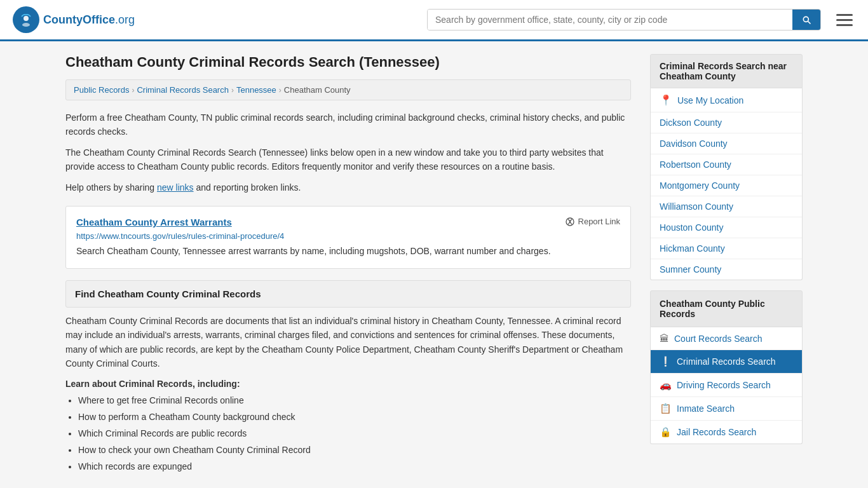 The width and height of the screenshot is (868, 488). I want to click on report-link-label: Report Link, so click(599, 221).